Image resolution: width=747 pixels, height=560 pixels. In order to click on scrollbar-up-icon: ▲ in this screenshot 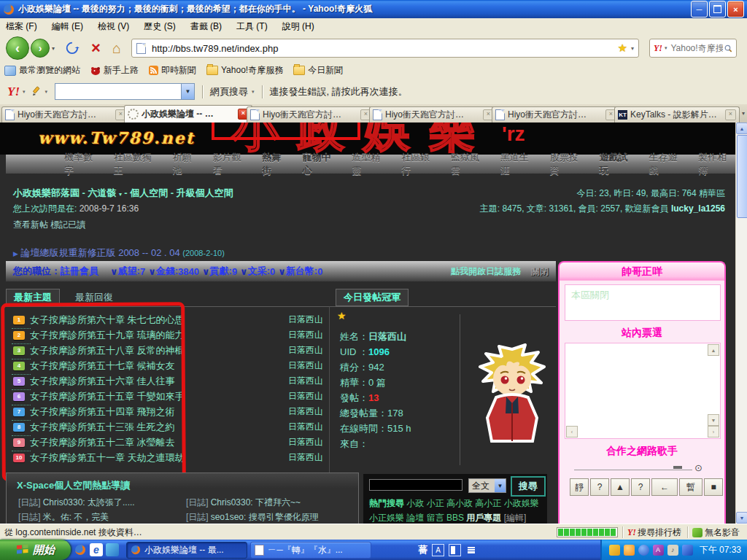, I will do `click(741, 128)`.